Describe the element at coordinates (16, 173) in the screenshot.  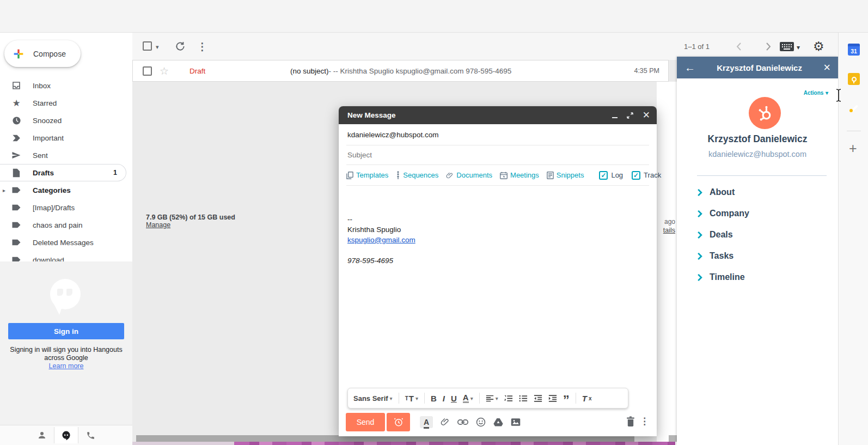
I see `draft-file-icon` at that location.